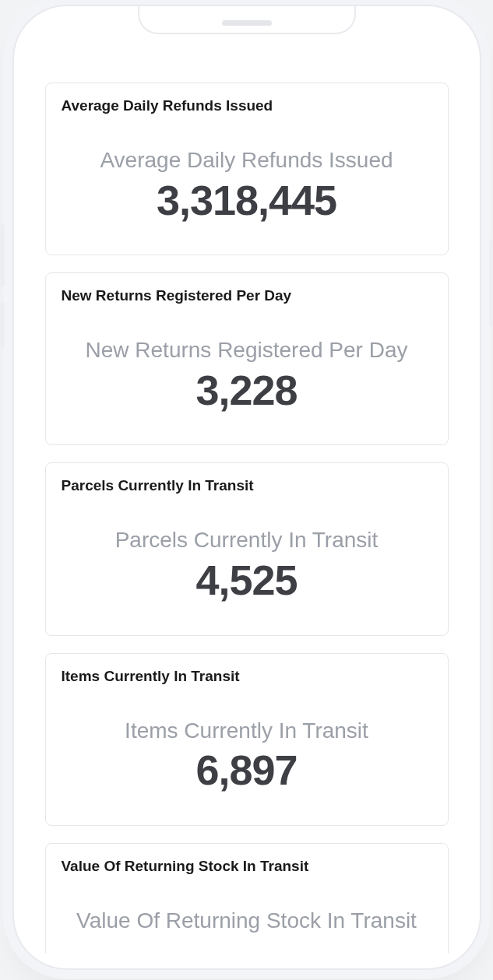 This screenshot has height=980, width=493. What do you see at coordinates (247, 771) in the screenshot?
I see `metric-value: 6,897` at bounding box center [247, 771].